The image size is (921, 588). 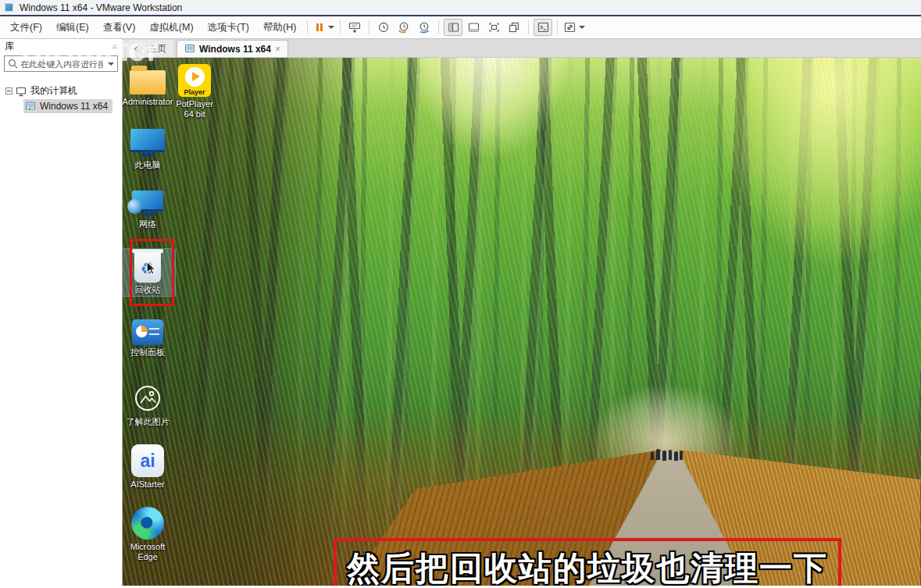 What do you see at coordinates (195, 92) in the screenshot?
I see `potplayer-badge: Player` at bounding box center [195, 92].